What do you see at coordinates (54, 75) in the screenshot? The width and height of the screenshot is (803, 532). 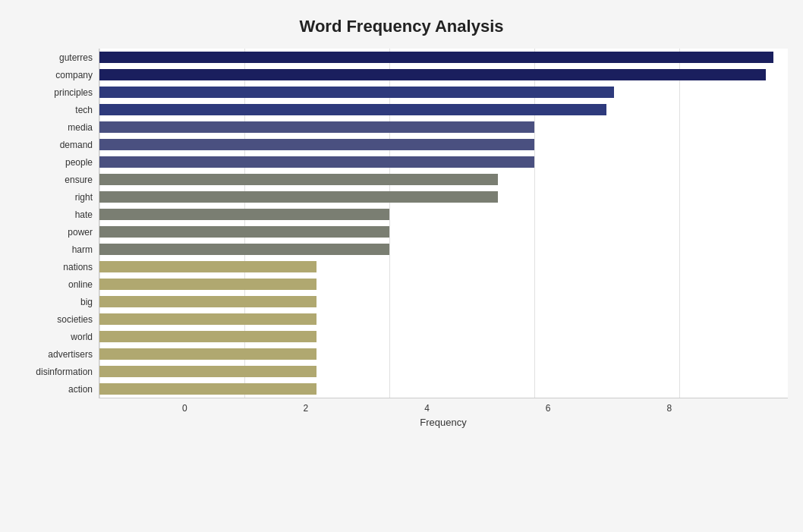 I see `y-label: company` at bounding box center [54, 75].